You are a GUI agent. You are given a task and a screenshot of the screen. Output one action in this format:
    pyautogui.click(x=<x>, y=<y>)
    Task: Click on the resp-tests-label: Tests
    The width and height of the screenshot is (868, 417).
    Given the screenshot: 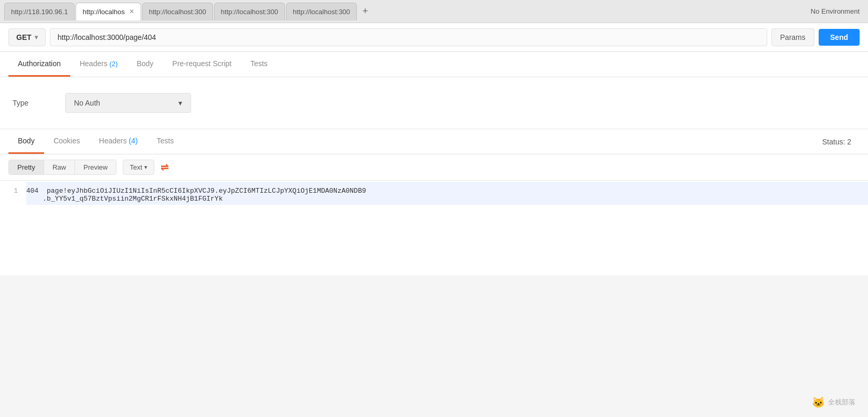 What is the action you would take?
    pyautogui.click(x=165, y=141)
    